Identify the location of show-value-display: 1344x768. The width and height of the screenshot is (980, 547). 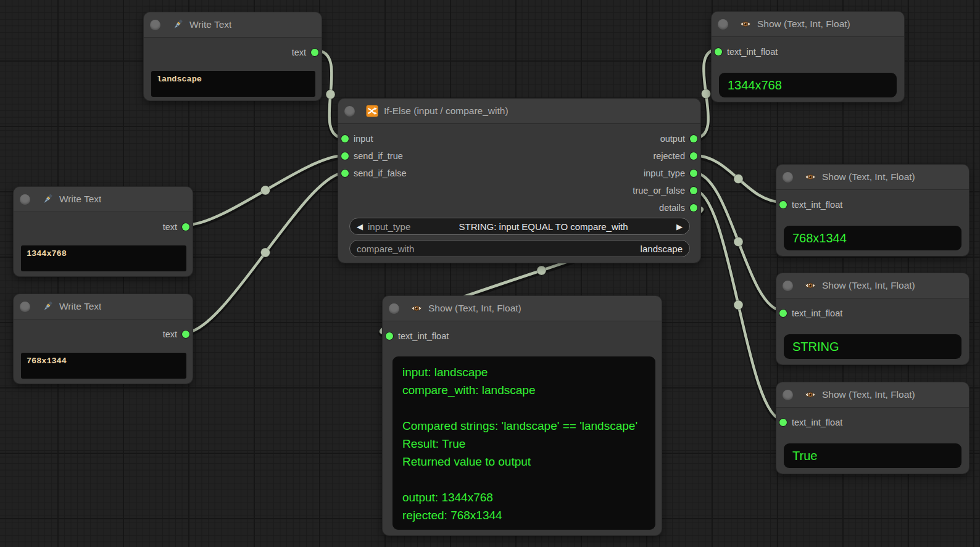
(808, 85).